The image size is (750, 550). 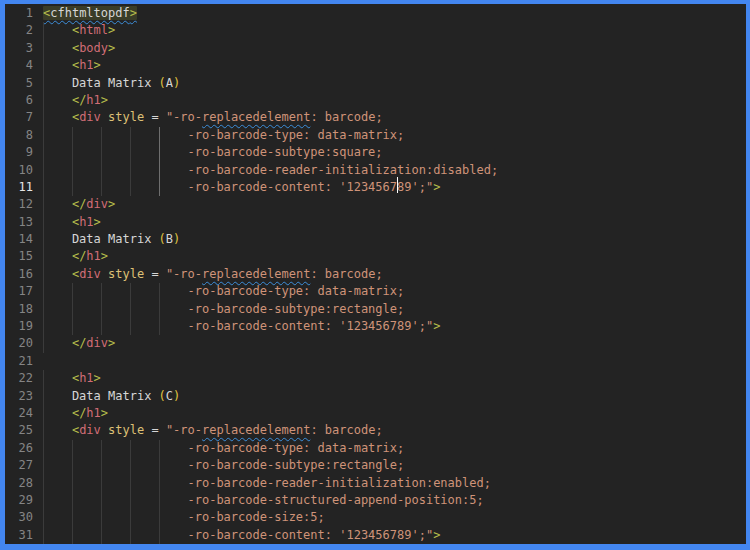 I want to click on line-number: 7, so click(x=19, y=118).